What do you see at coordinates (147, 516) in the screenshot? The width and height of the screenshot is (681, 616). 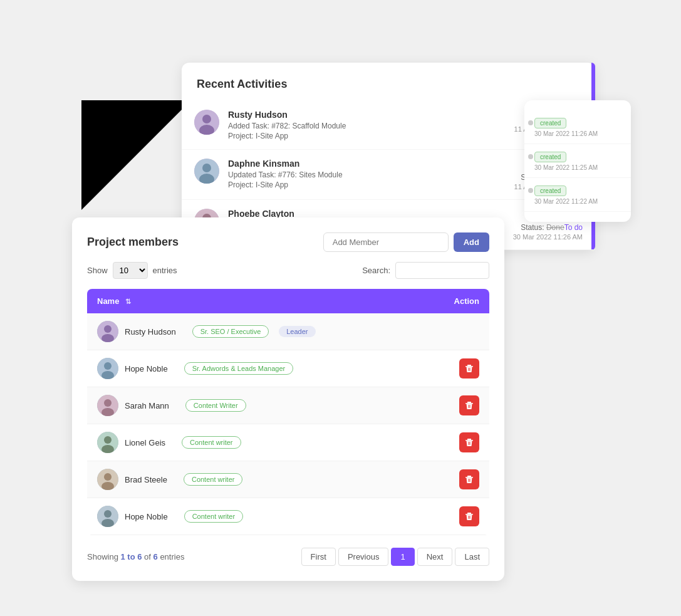 I see `member-name: Hope Noble` at bounding box center [147, 516].